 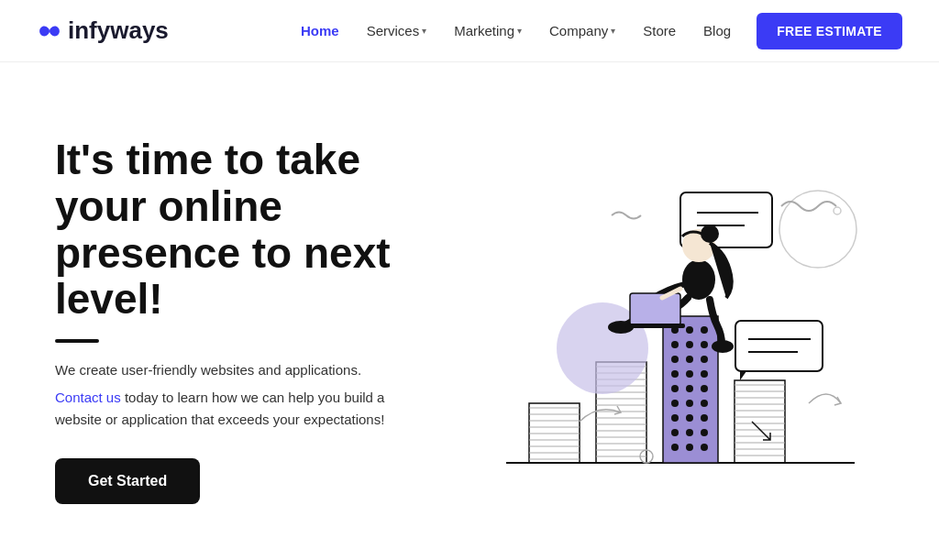 What do you see at coordinates (118, 31) in the screenshot?
I see `logo-text: infyways` at bounding box center [118, 31].